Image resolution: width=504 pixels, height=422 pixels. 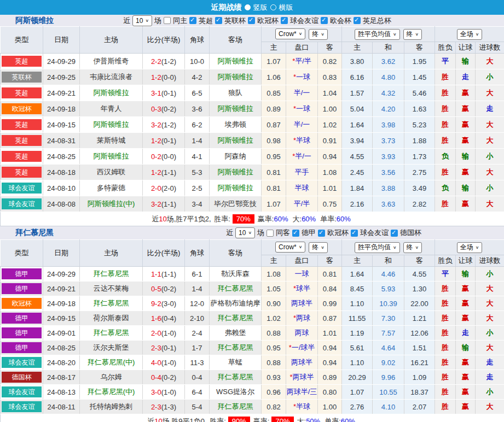 What do you see at coordinates (357, 348) in the screenshot?
I see `avg-home-odds: 5.61` at bounding box center [357, 348].